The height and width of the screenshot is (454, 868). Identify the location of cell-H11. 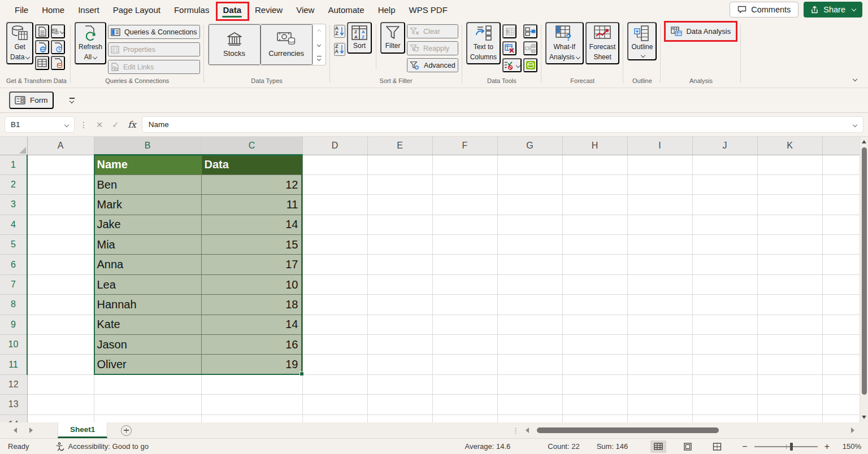
(594, 365).